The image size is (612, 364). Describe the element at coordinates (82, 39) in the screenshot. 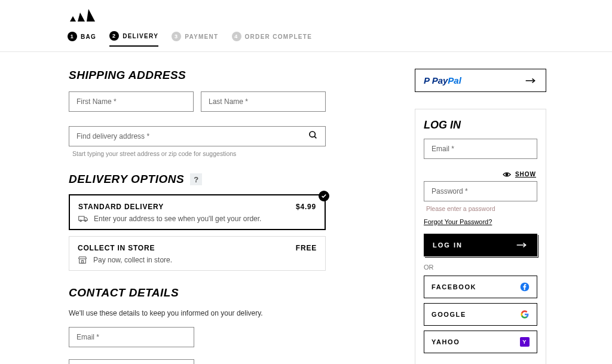

I see `step-bag: 1 BAG` at that location.